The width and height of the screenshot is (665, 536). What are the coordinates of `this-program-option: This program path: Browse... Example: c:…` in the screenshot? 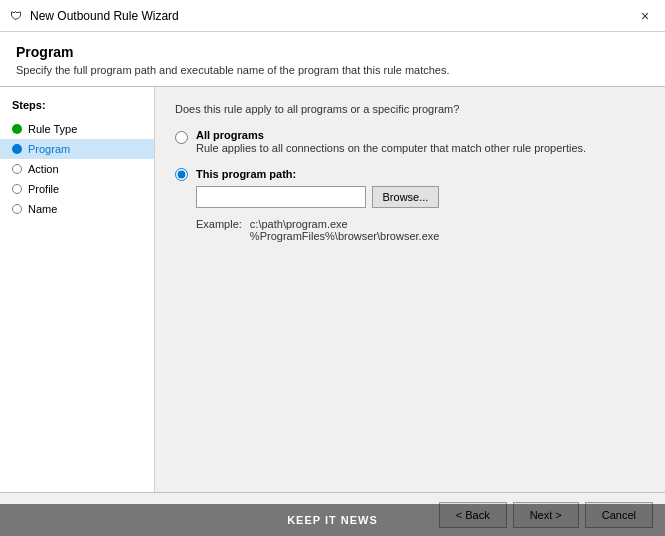 It's located at (410, 204).